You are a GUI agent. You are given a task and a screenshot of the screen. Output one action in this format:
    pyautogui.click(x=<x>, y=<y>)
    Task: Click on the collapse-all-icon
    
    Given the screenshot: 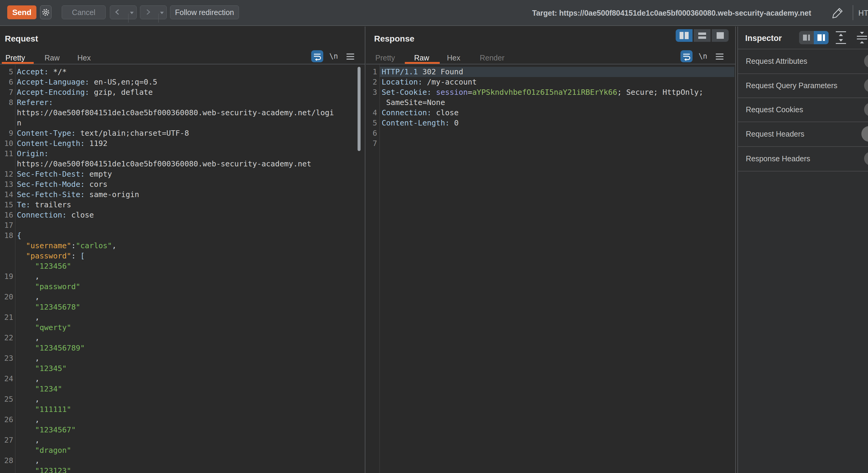 What is the action you would take?
    pyautogui.click(x=862, y=38)
    